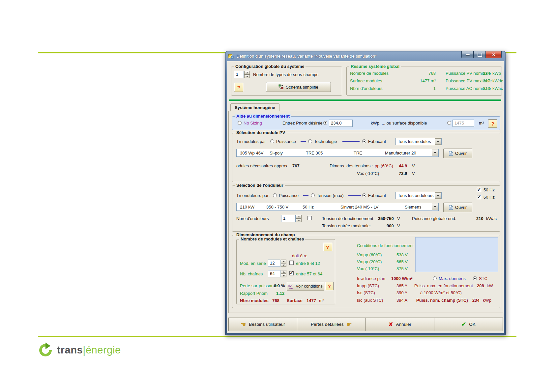 Image resolution: width=555 pixels, height=392 pixels. What do you see at coordinates (251, 274) in the screenshot?
I see `chains-label: Nb. chaînes` at bounding box center [251, 274].